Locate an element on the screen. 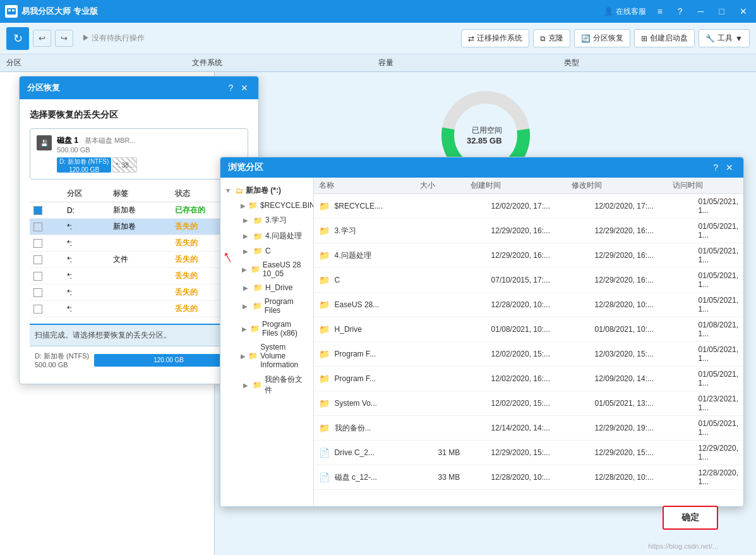  list-item: ▶ 📁 $RECYCLE.BIN is located at coordinates (267, 205).